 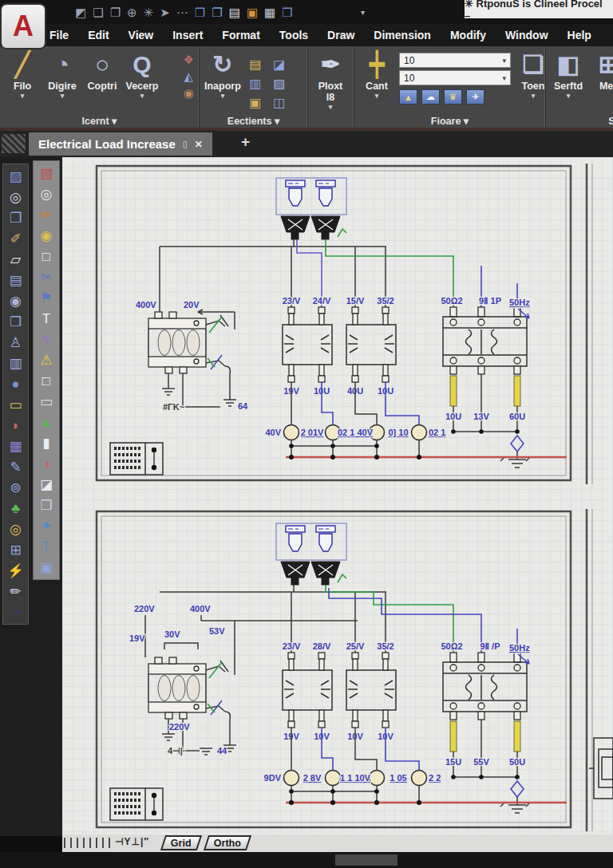 What do you see at coordinates (217, 13) in the screenshot?
I see `qat-copy-file-icon: ❐` at bounding box center [217, 13].